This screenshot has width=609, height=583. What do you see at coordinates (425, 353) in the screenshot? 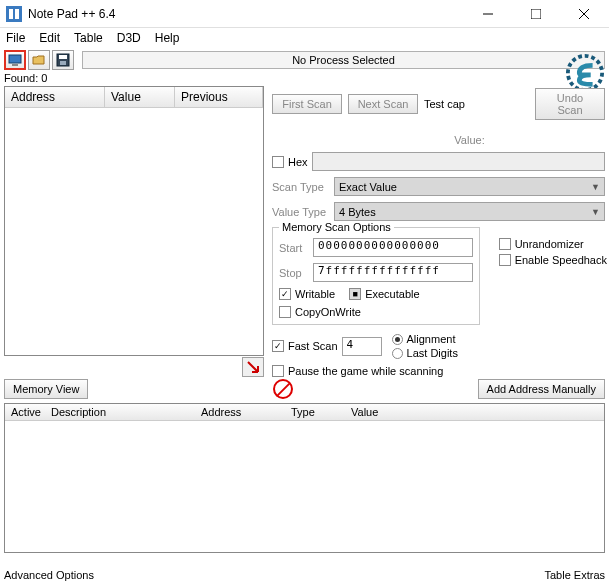
I see `last-digits-radio: Last Digits` at bounding box center [425, 353].